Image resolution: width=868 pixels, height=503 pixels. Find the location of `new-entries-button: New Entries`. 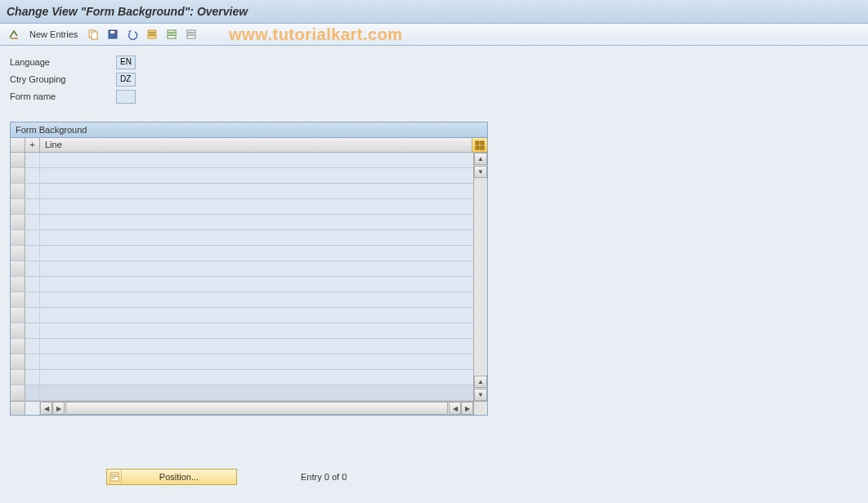

new-entries-button: New Entries is located at coordinates (54, 34).